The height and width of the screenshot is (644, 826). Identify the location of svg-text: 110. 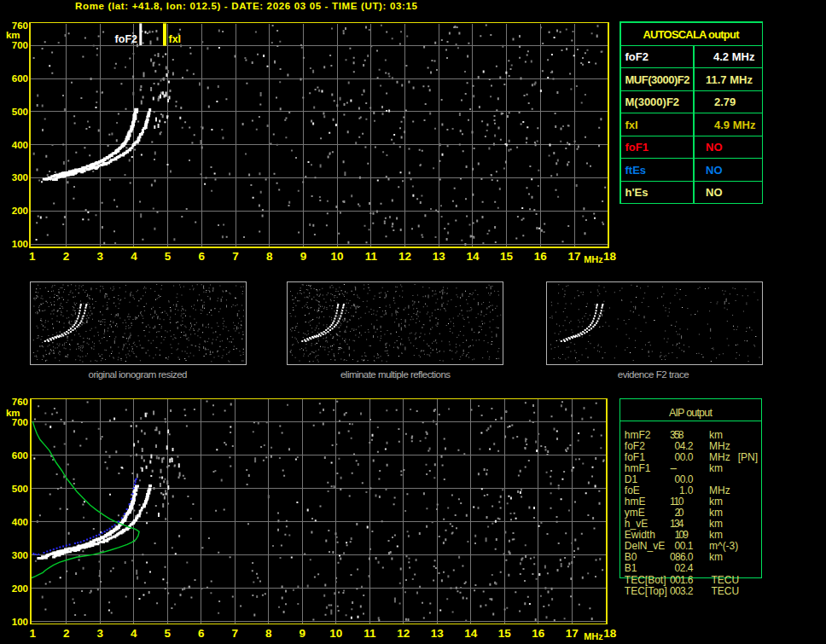
(678, 502).